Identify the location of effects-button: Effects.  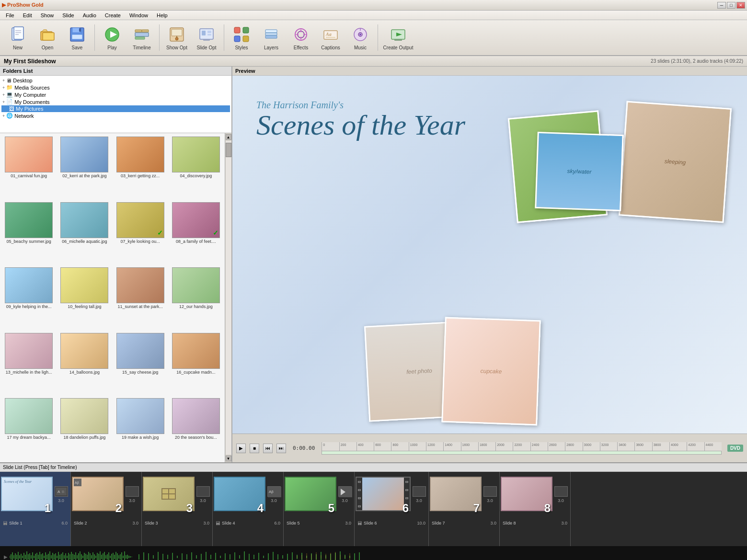
(301, 37).